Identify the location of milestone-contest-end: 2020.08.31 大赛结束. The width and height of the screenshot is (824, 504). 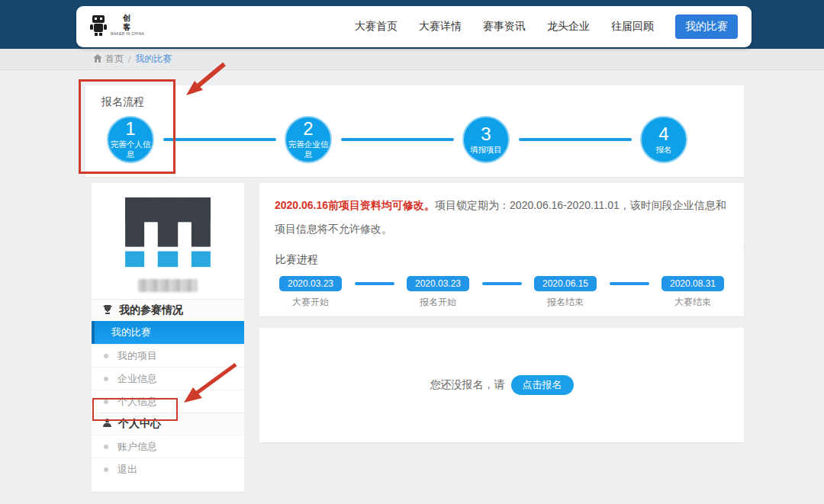
(693, 293).